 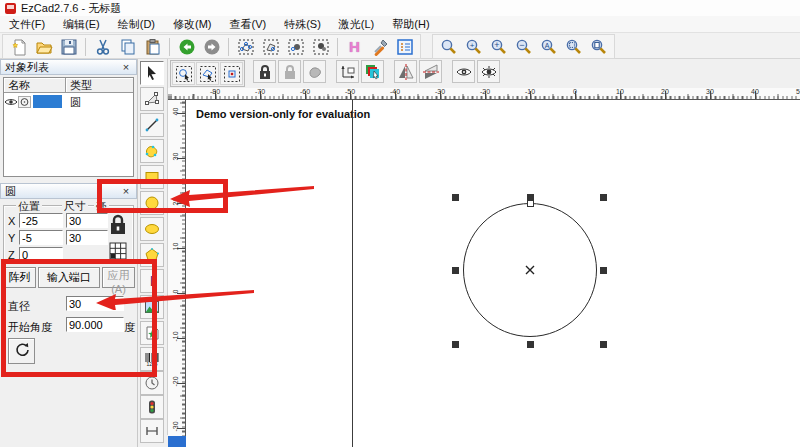 What do you see at coordinates (87, 220) in the screenshot?
I see `x-size-input` at bounding box center [87, 220].